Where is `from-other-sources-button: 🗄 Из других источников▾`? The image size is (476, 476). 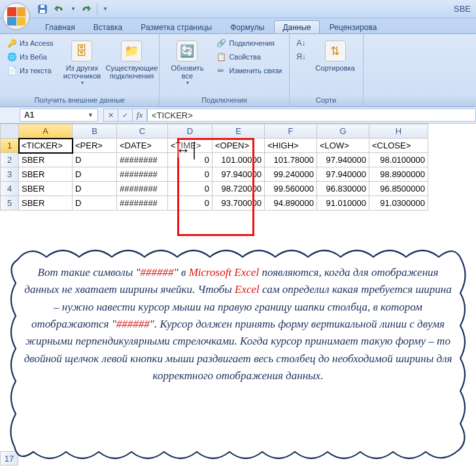 from-other-sources-button: 🗄 Из других источников▾ is located at coordinates (82, 65).